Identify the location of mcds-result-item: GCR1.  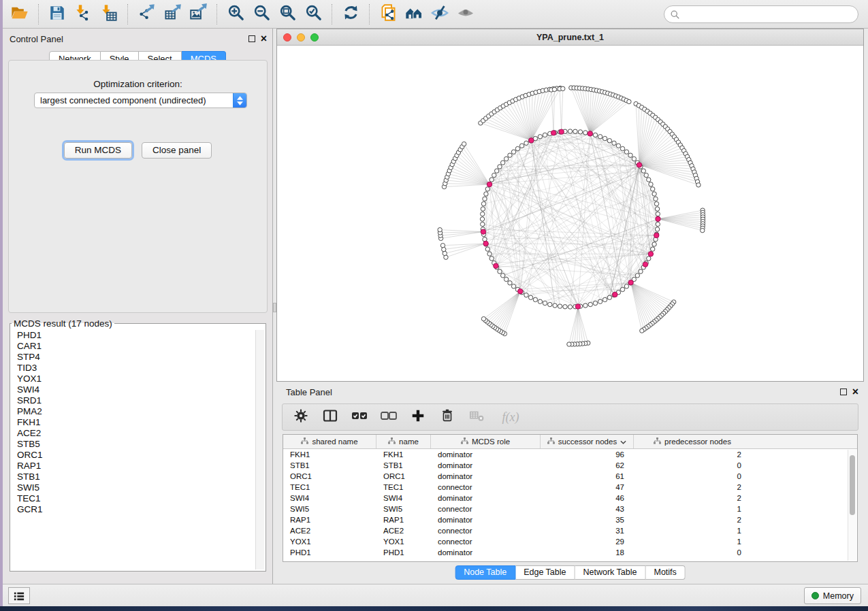
(133, 510).